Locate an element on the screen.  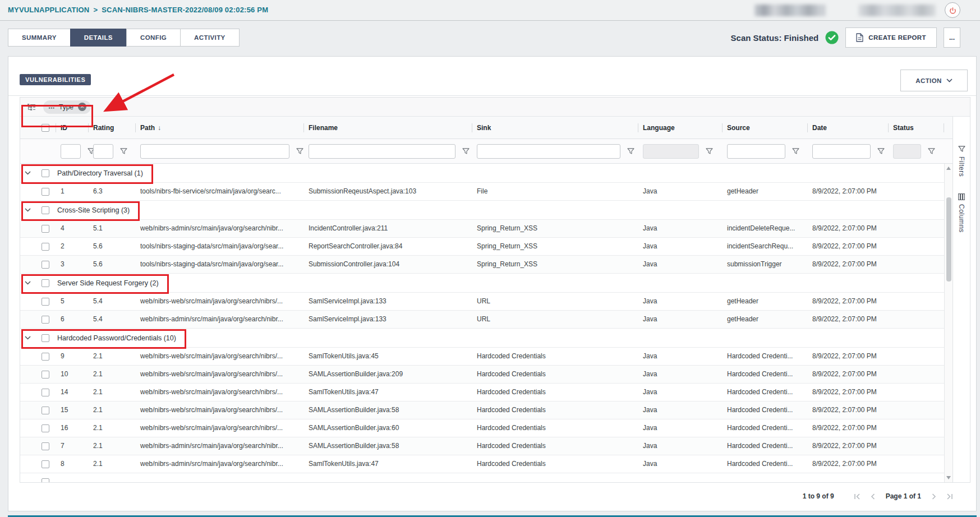
column-header-rating: Rating is located at coordinates (112, 128).